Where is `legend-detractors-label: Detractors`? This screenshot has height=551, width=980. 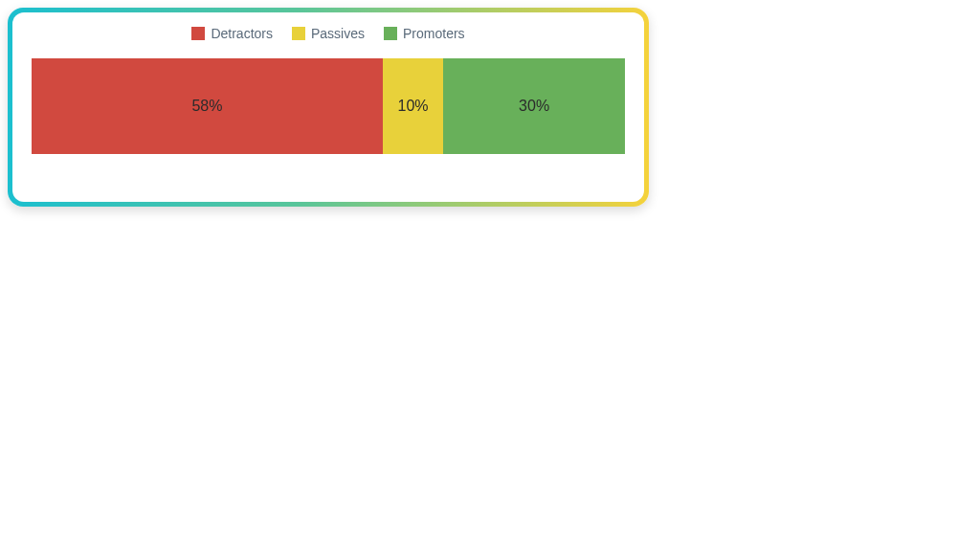 legend-detractors-label: Detractors is located at coordinates (241, 33).